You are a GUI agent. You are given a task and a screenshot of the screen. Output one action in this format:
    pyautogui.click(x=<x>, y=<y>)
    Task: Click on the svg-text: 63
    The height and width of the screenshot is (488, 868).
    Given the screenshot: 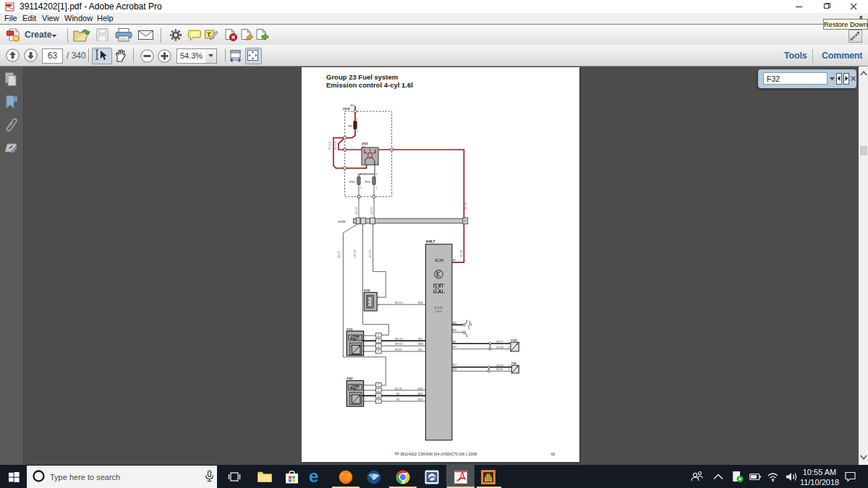 What is the action you would take?
    pyautogui.click(x=553, y=454)
    